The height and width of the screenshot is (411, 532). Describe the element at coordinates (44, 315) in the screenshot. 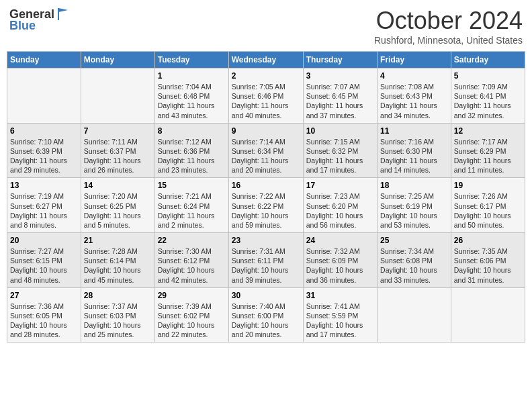

I see `table-row: 27Sunrise: 7:36 AMSunset: 6:05 PMDayligh…` at that location.